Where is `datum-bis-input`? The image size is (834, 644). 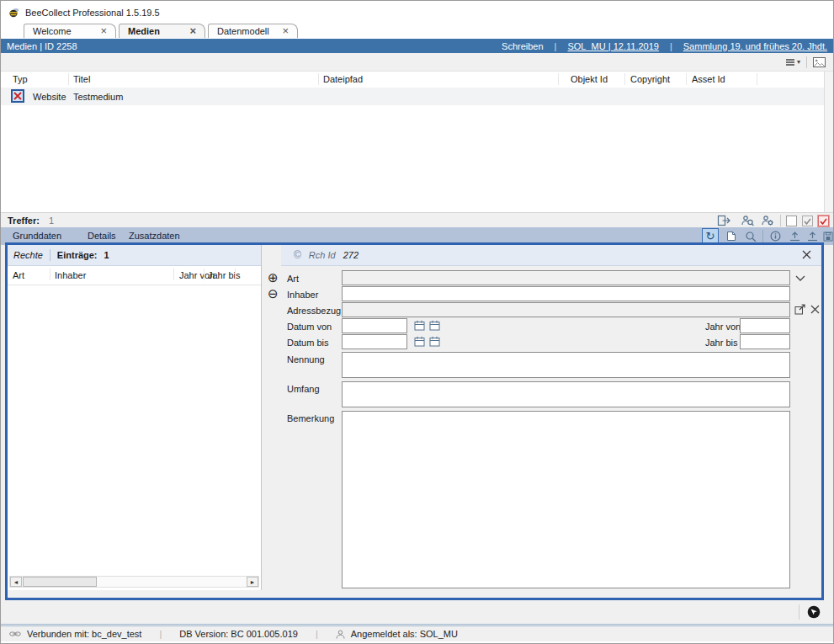
datum-bis-input is located at coordinates (375, 342).